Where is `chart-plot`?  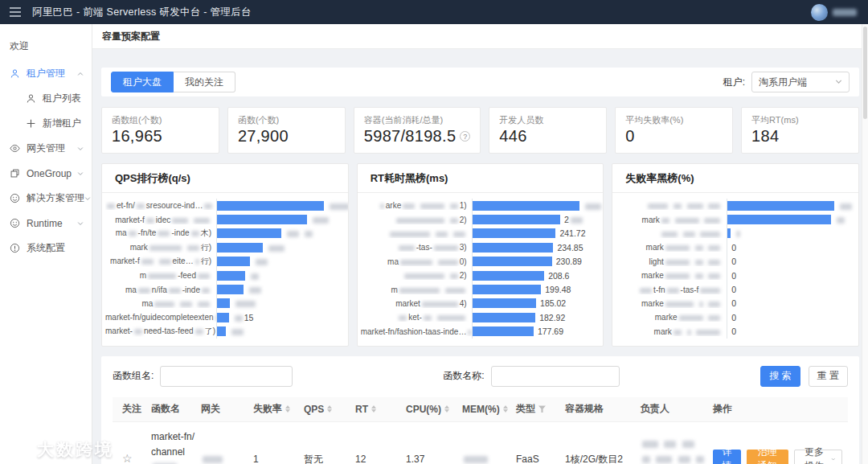
chart-plot is located at coordinates (279, 275).